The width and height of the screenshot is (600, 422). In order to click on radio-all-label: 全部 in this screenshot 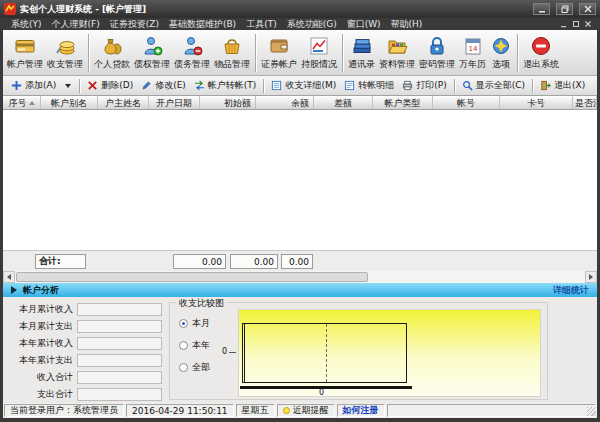, I will do `click(201, 368)`.